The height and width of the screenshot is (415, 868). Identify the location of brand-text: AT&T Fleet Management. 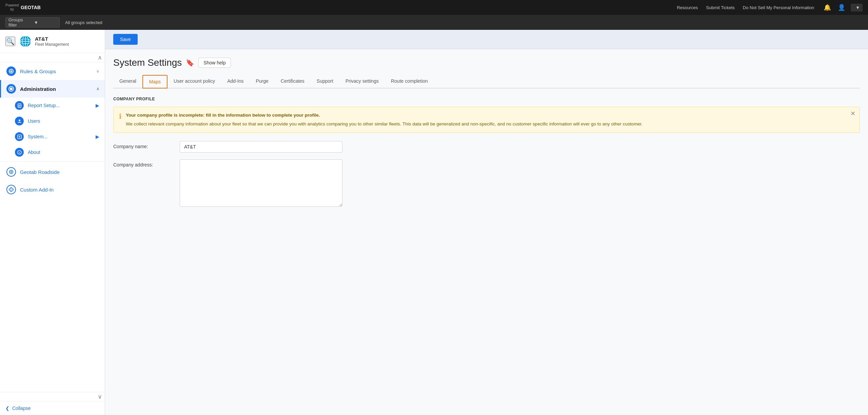
(52, 41).